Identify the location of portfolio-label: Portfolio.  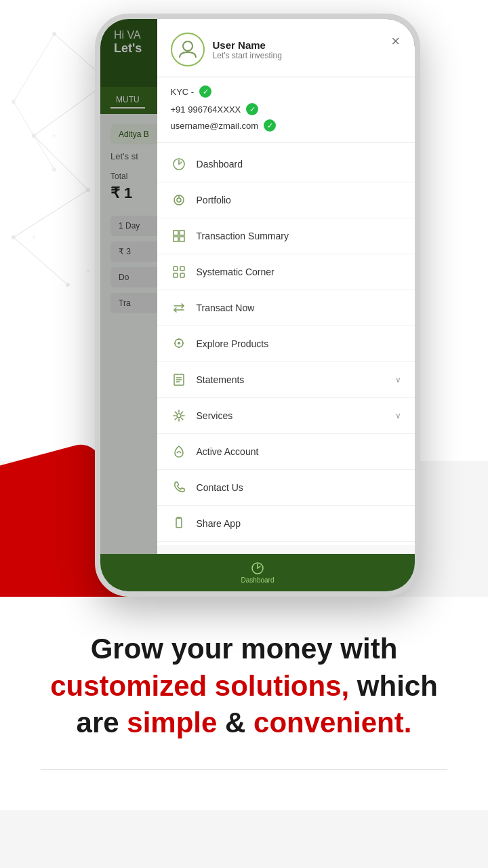
(299, 200).